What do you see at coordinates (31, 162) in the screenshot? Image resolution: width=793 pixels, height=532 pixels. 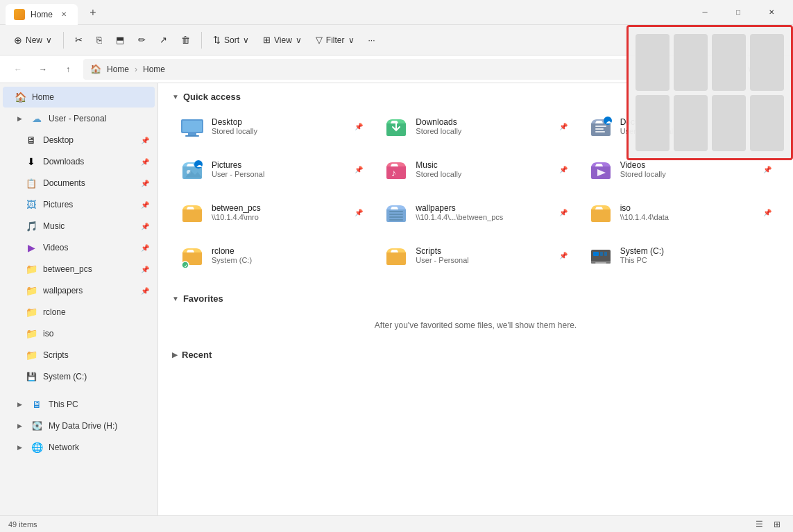 I see `downloads-sidebar-icon: ⬇` at bounding box center [31, 162].